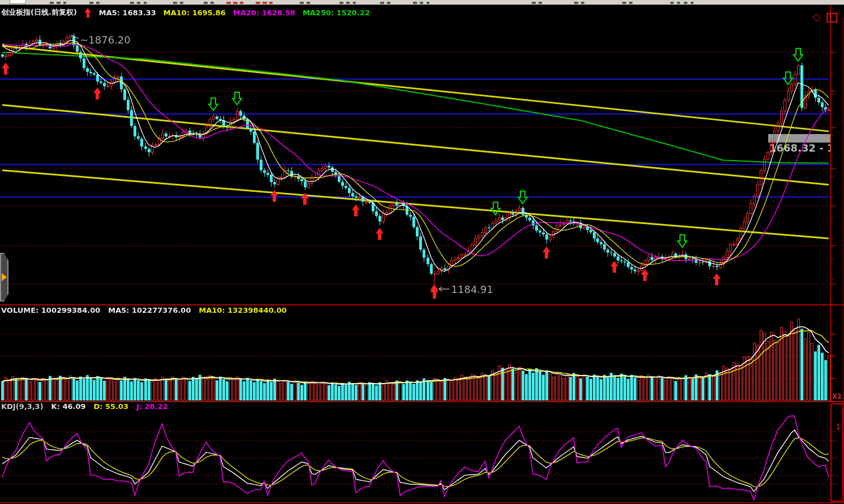  What do you see at coordinates (88, 12) in the screenshot?
I see `trend-up-arrow-icon` at bounding box center [88, 12].